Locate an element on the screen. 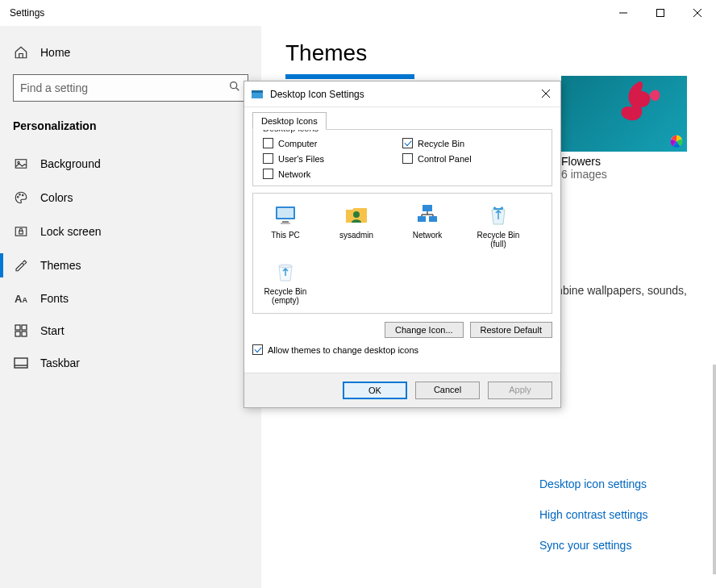  page-title: Themes is located at coordinates (489, 53).